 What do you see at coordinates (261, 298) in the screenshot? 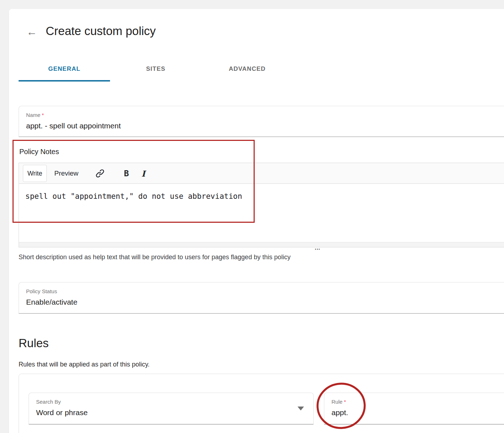
I see `policy-status-field: Policy Status Enable/activate` at bounding box center [261, 298].